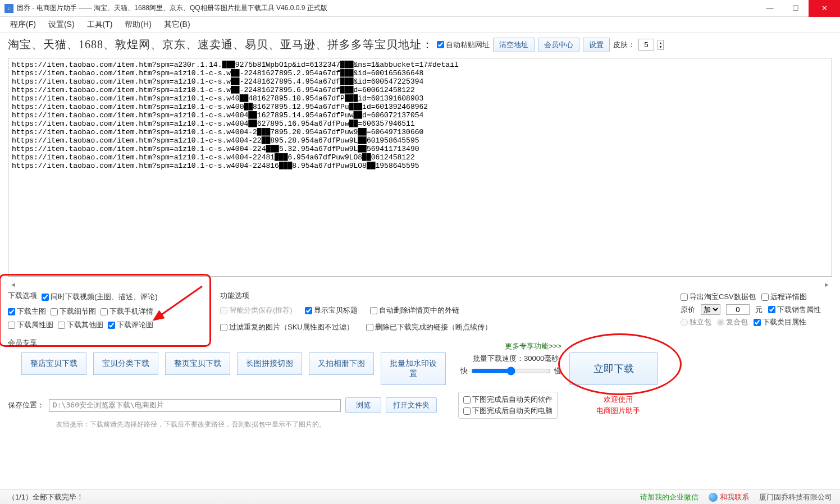  Describe the element at coordinates (711, 310) in the screenshot. I see `orig-price-select: 加` at that location.